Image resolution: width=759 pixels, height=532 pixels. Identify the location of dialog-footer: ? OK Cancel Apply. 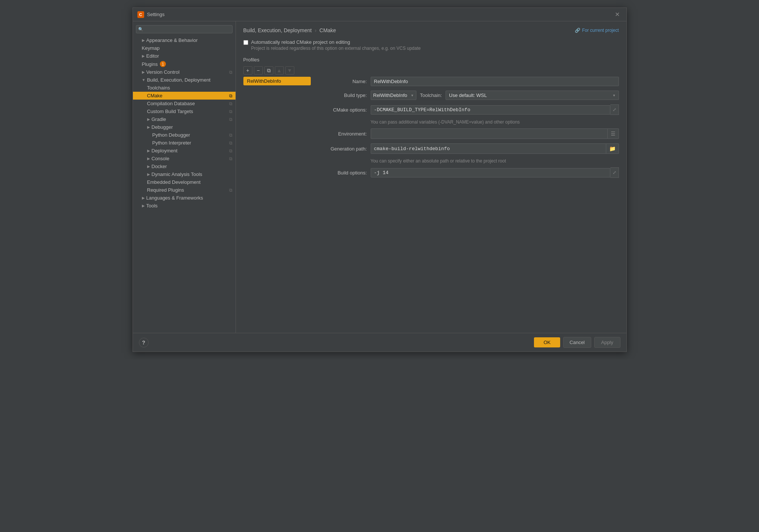
(380, 342).